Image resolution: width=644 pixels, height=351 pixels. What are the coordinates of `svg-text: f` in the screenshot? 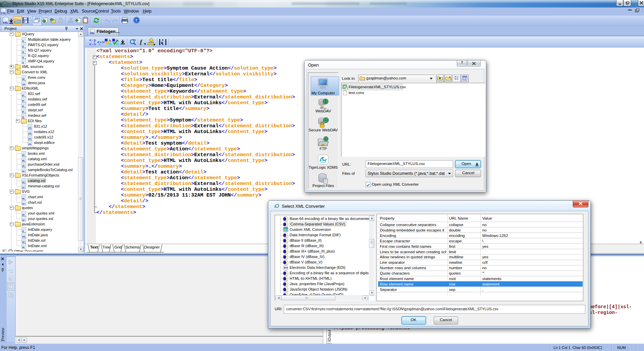 It's located at (141, 42).